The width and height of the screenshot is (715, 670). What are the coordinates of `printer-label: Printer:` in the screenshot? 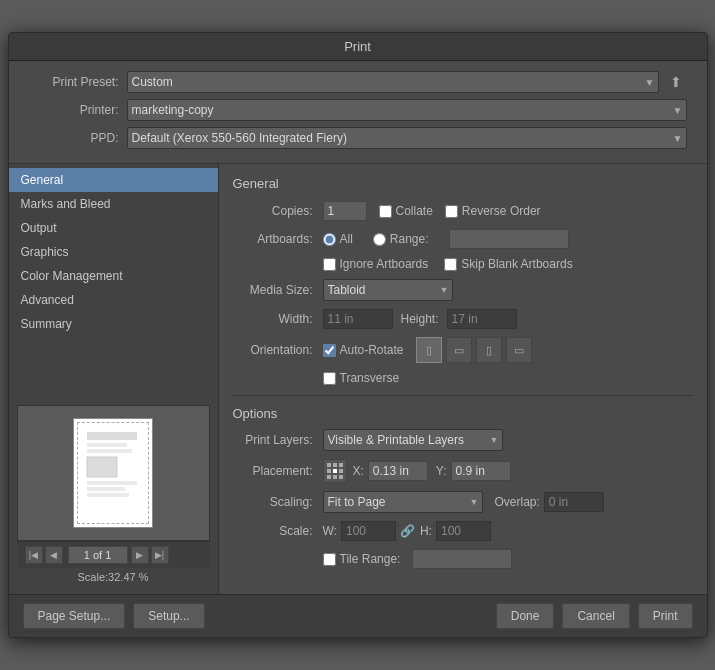 It's located at (74, 110).